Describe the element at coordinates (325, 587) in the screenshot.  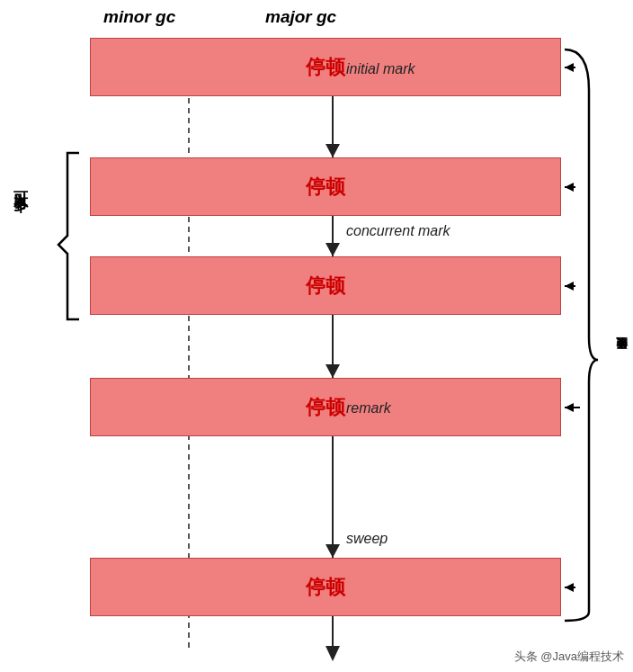
I see `block-label-5: 停顿` at that location.